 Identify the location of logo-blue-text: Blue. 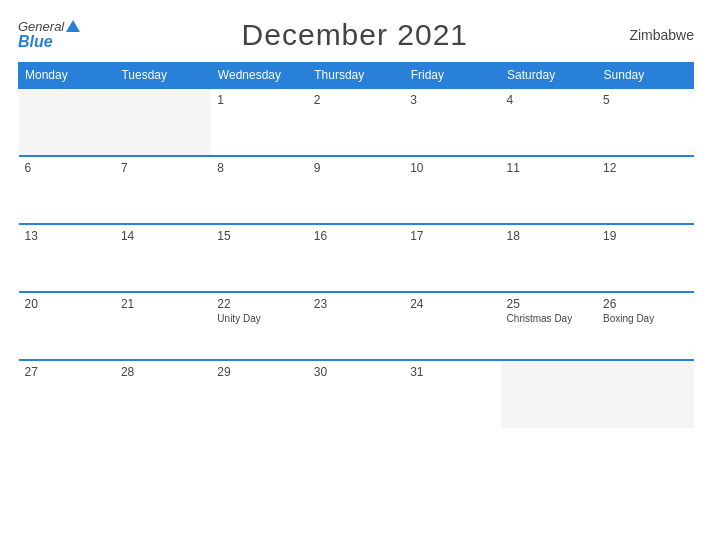
(49, 42).